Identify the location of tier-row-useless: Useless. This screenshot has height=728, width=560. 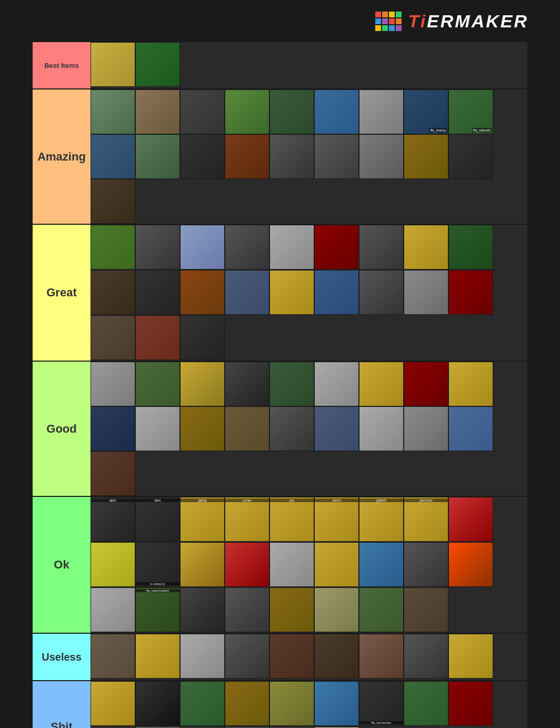
(280, 657).